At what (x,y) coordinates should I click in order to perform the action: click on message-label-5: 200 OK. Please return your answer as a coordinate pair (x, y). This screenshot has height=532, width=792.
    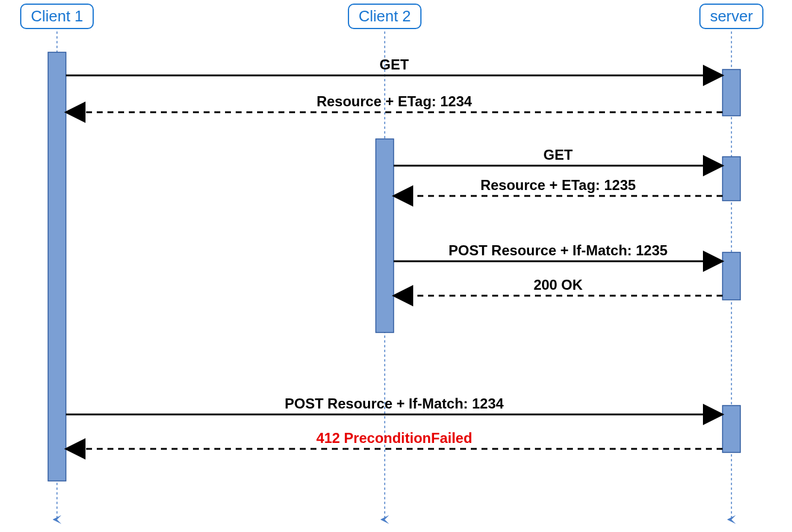
    Looking at the image, I should click on (558, 285).